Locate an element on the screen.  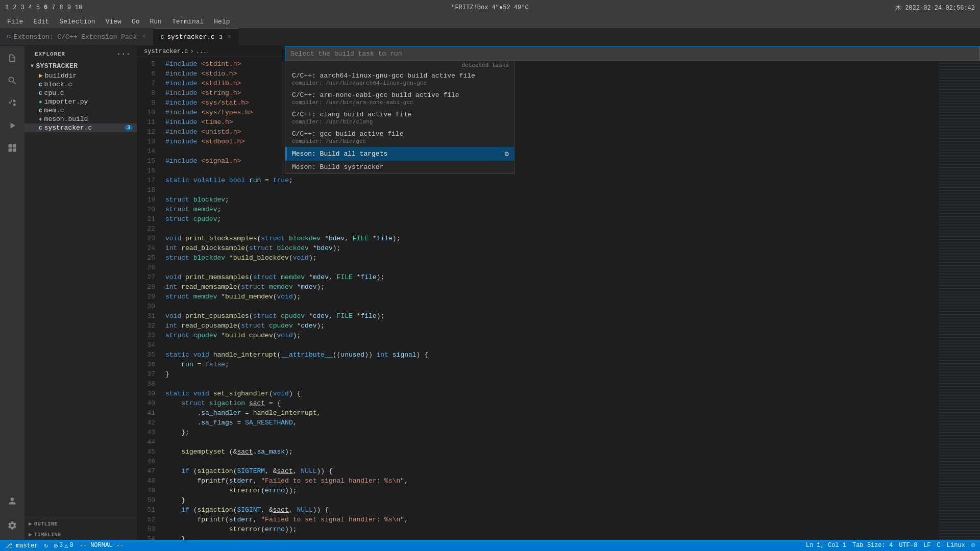
branch-icon: ⎇ is located at coordinates (9, 546).